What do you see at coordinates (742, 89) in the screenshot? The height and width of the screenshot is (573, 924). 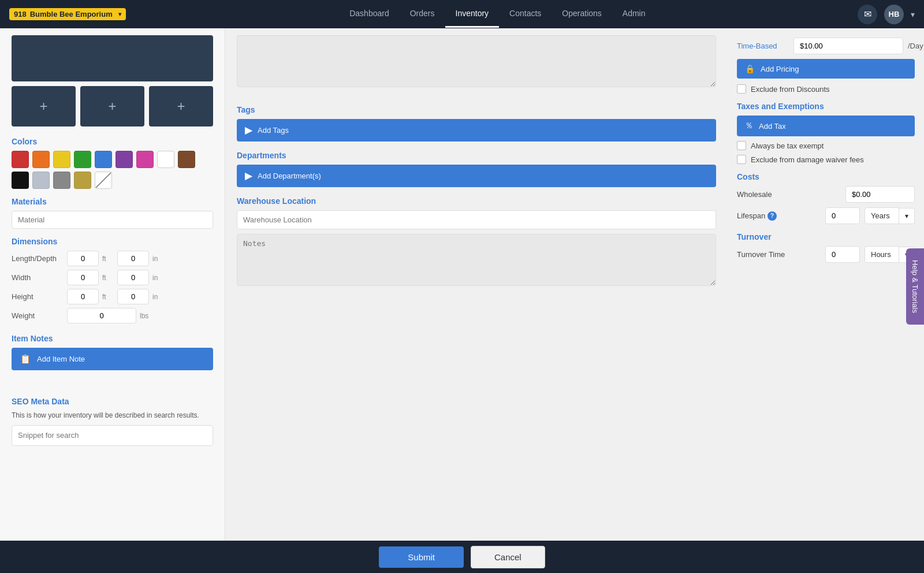 I see `exclude-discounts-checkbox` at bounding box center [742, 89].